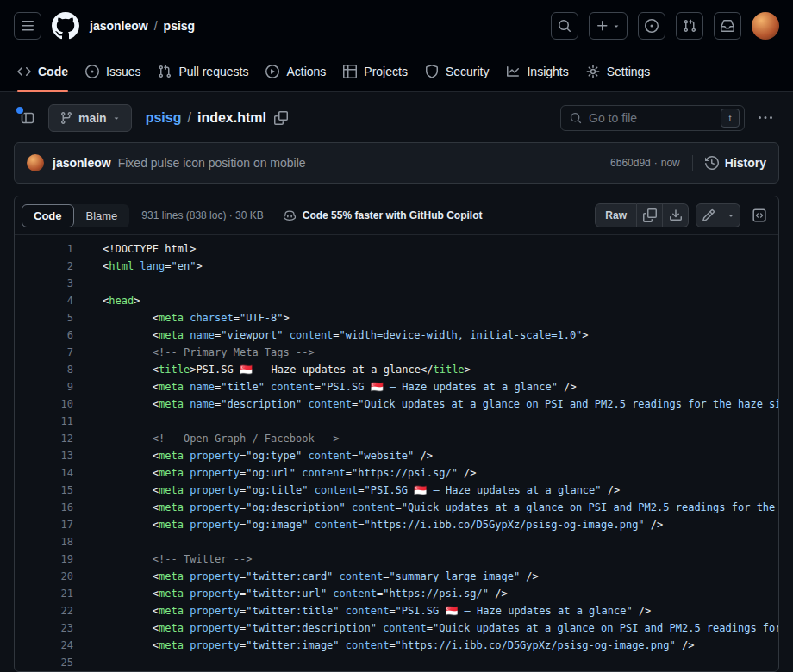 The width and height of the screenshot is (793, 672). Describe the element at coordinates (709, 215) in the screenshot. I see `edit-file-button` at that location.